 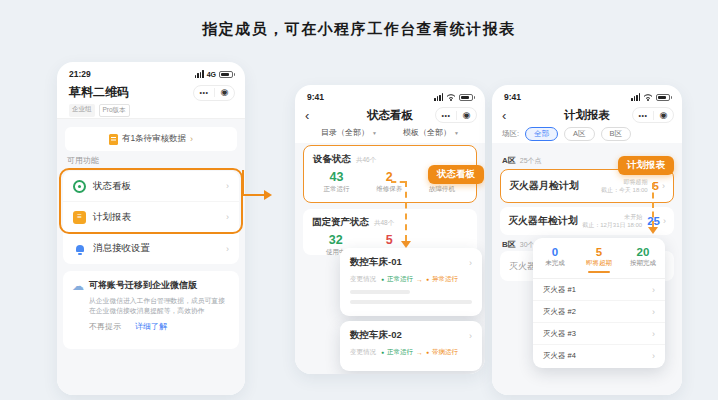 What do you see at coordinates (151, 326) in the screenshot?
I see `detail-link: 详细了解` at bounding box center [151, 326].